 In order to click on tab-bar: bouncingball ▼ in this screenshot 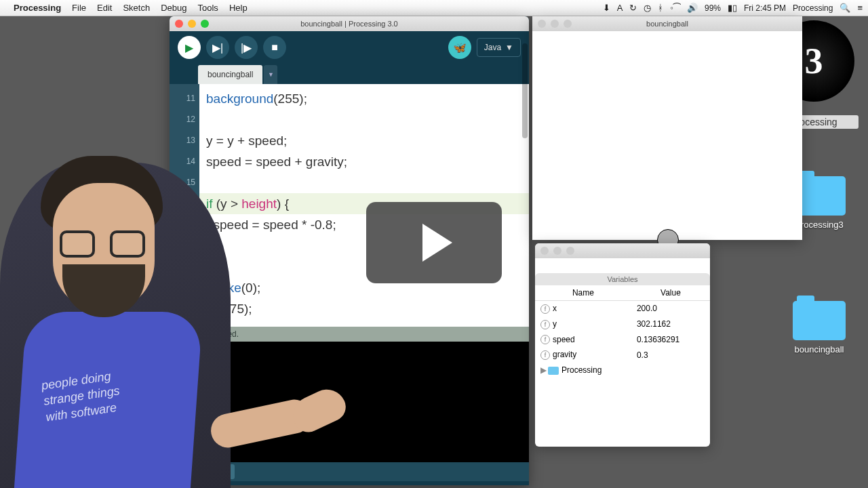, I will do `click(349, 74)`.